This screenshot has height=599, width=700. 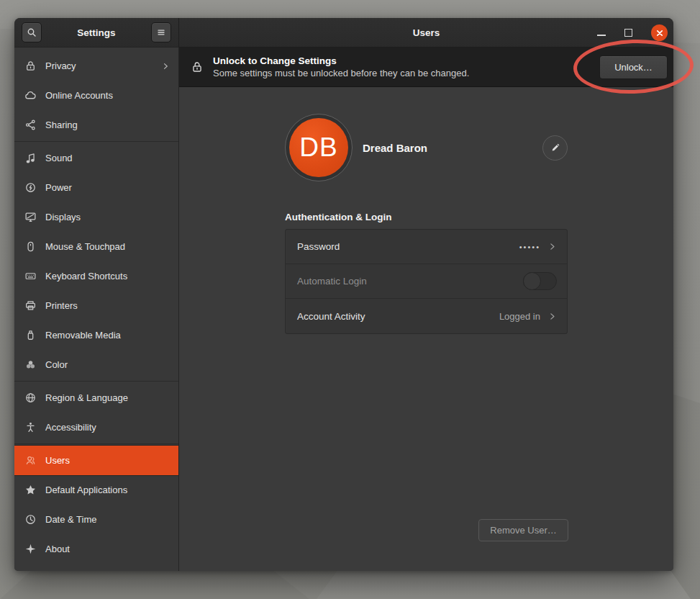 I want to click on star-icon, so click(x=30, y=490).